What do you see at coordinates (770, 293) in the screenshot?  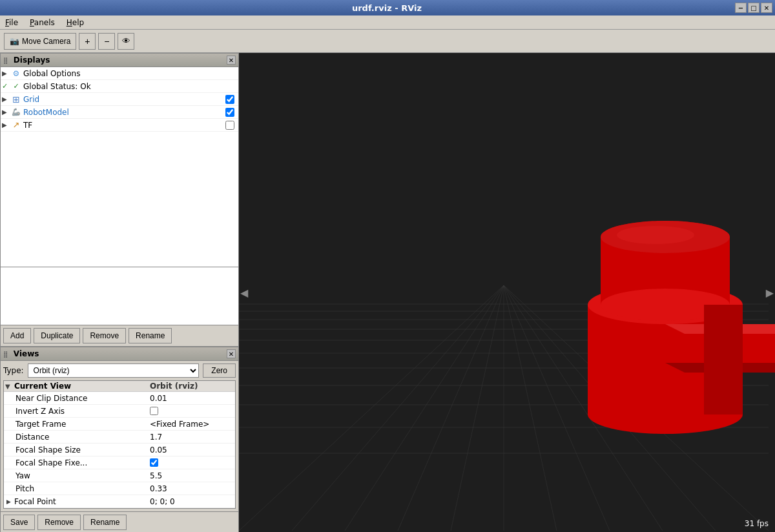 I see `viewport-right-arrow: ▶` at bounding box center [770, 293].